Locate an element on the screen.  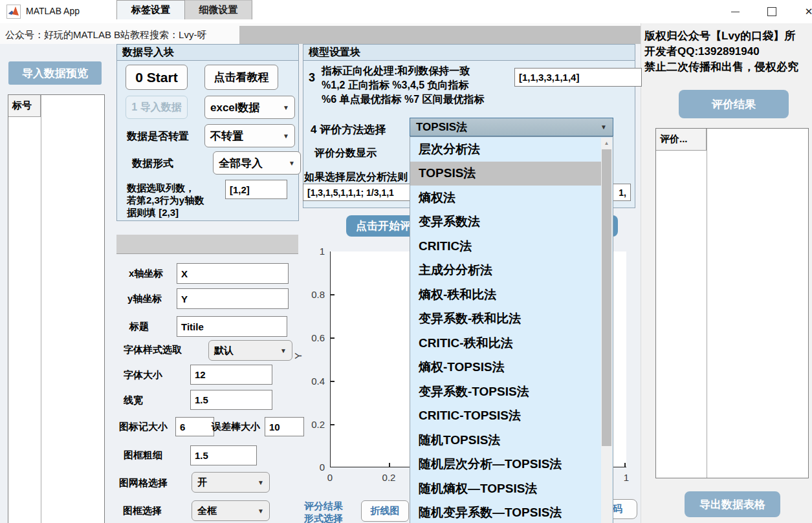
method-option: TOPSIS法 is located at coordinates (506, 174).